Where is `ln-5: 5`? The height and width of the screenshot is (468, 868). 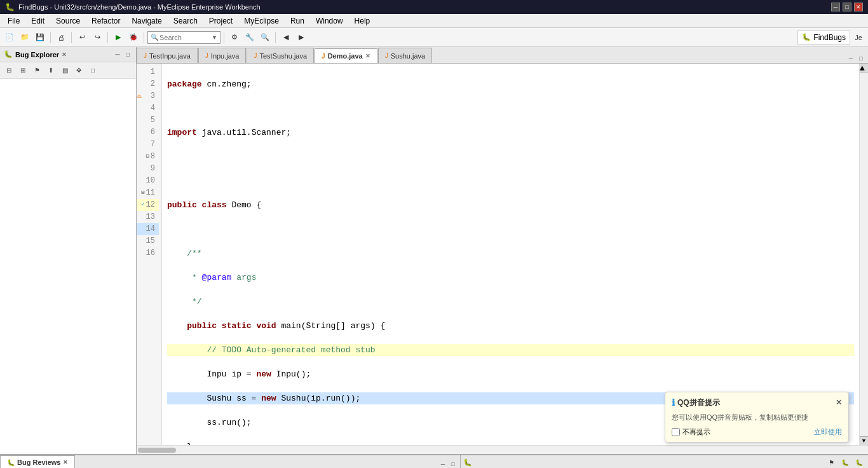
ln-5: 5 is located at coordinates (147, 121).